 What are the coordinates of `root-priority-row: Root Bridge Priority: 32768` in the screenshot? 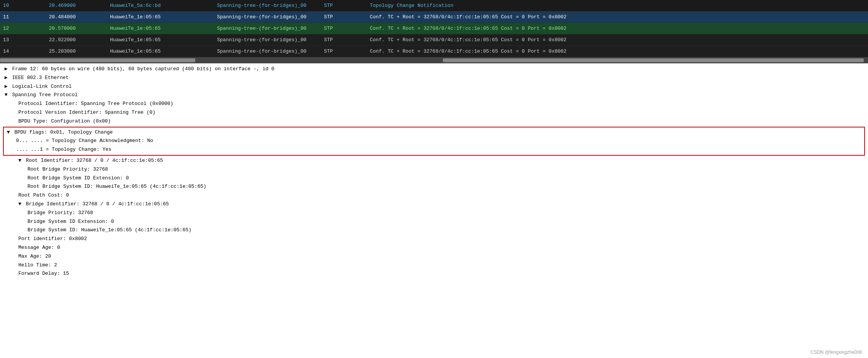 It's located at (434, 169).